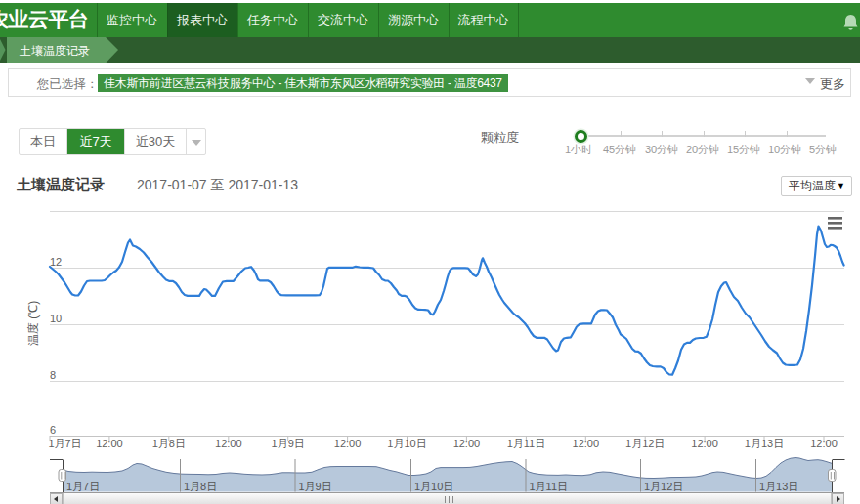 This screenshot has height=504, width=860. What do you see at coordinates (56, 262) in the screenshot?
I see `svg-text: 12` at bounding box center [56, 262].